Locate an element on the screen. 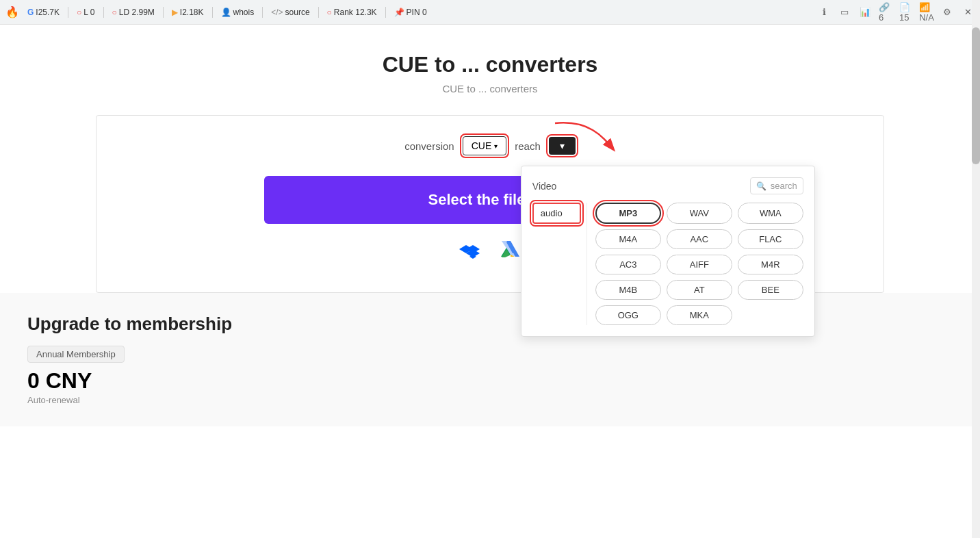  format-dropdown-panel: Video 🔍 search audio MP3 is located at coordinates (668, 251).